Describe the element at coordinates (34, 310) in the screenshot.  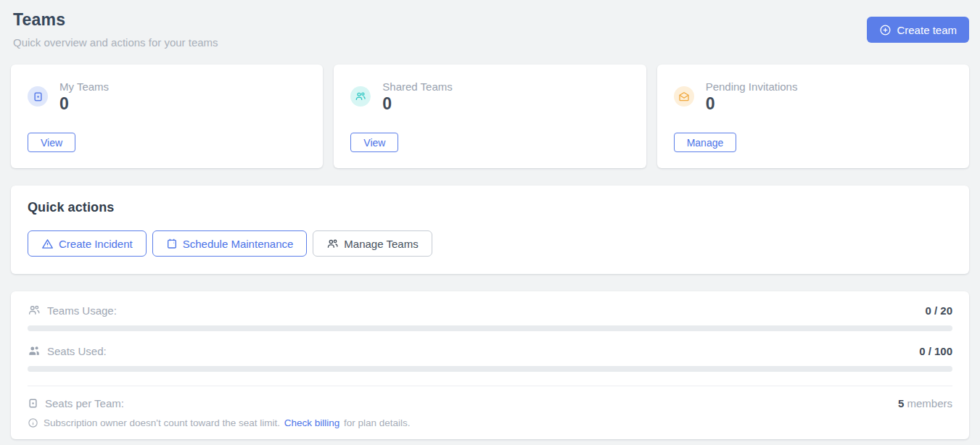
I see `users-outline-icon` at that location.